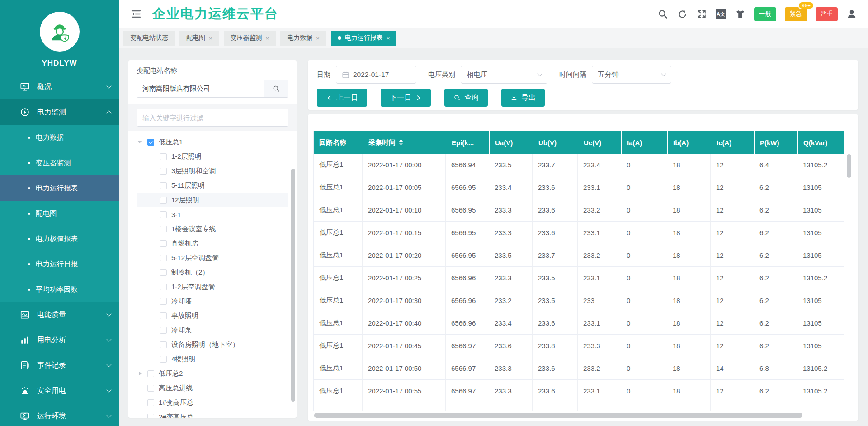  I want to click on tree-node: 1楼会议室专线, so click(212, 229).